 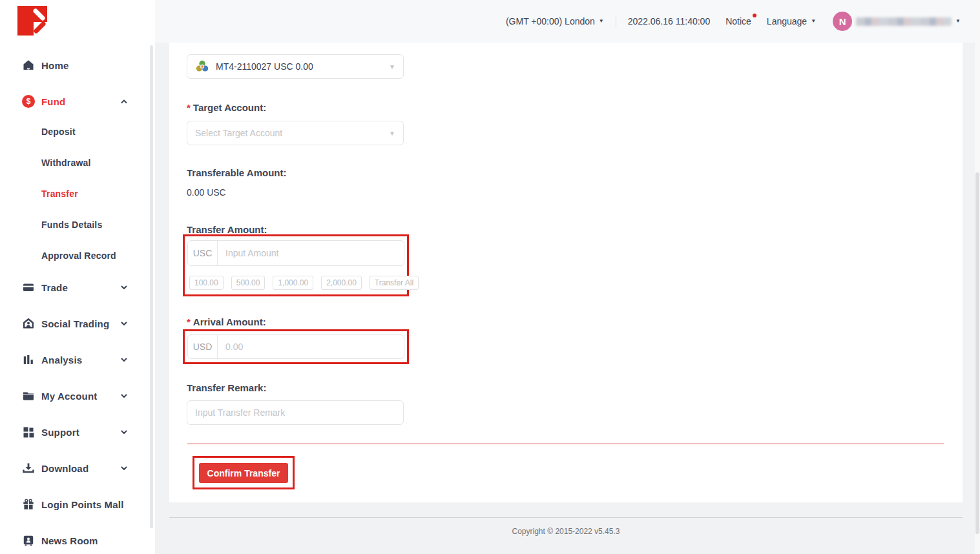 What do you see at coordinates (151, 287) in the screenshot?
I see `sidebar-scrollbar` at bounding box center [151, 287].